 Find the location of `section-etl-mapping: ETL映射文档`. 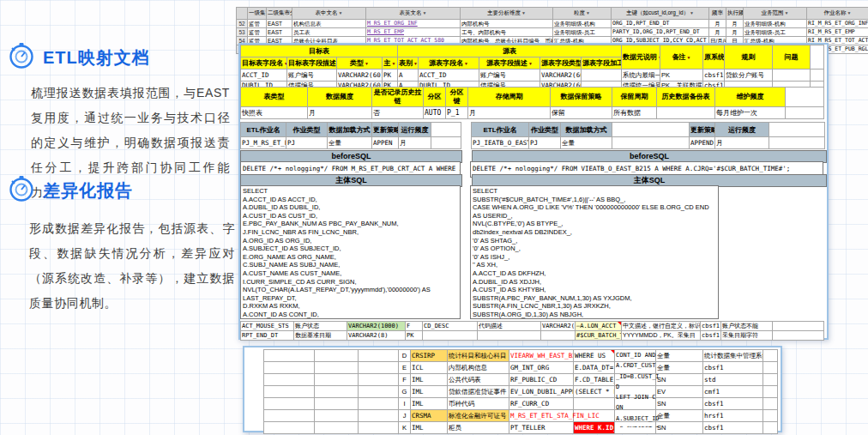

section-etl-mapping: ETL映射文档 is located at coordinates (79, 57).